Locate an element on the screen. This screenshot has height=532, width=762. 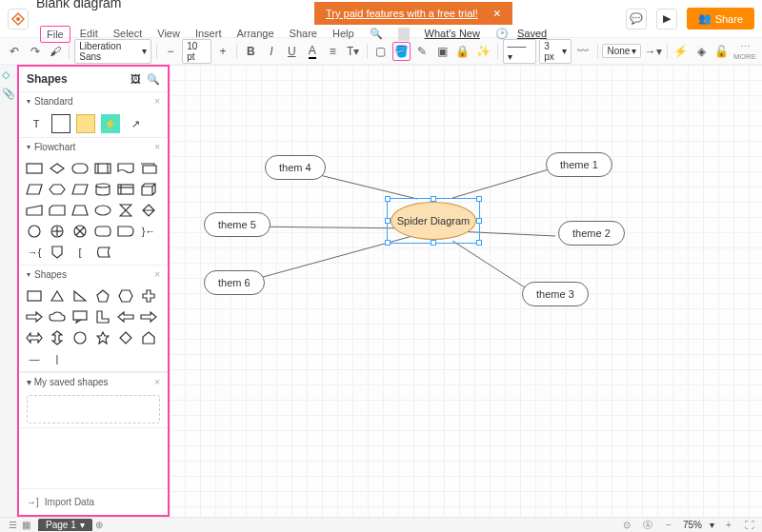
fc-brace-r: }← is located at coordinates (149, 231).